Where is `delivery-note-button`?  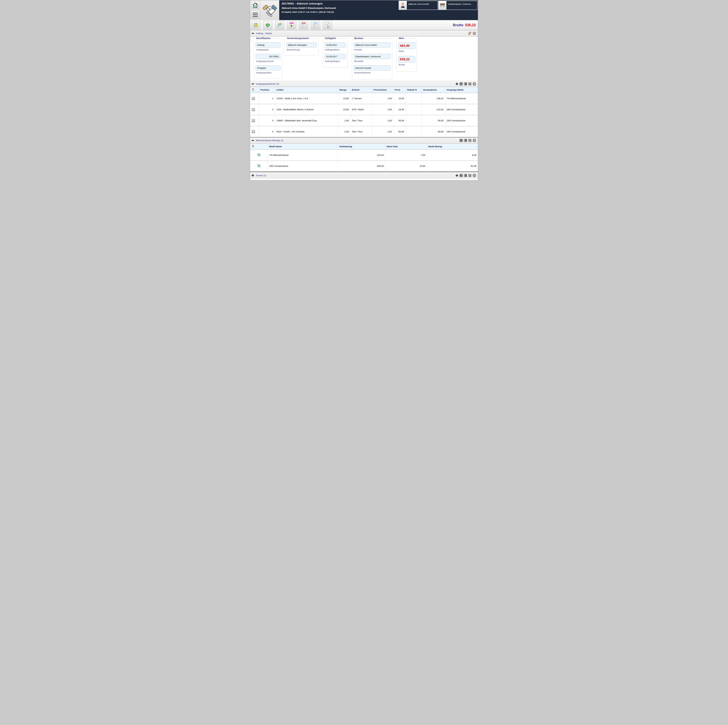 delivery-note-button is located at coordinates (327, 25).